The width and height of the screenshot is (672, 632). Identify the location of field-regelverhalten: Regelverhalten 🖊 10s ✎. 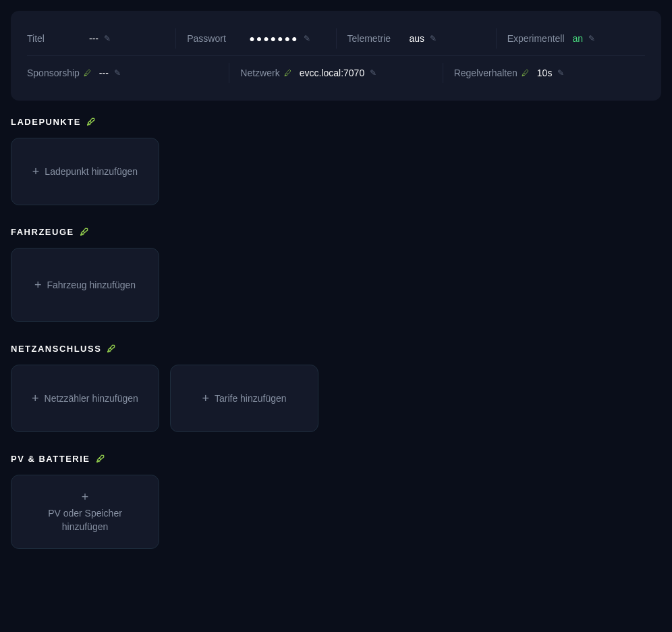
(549, 73).